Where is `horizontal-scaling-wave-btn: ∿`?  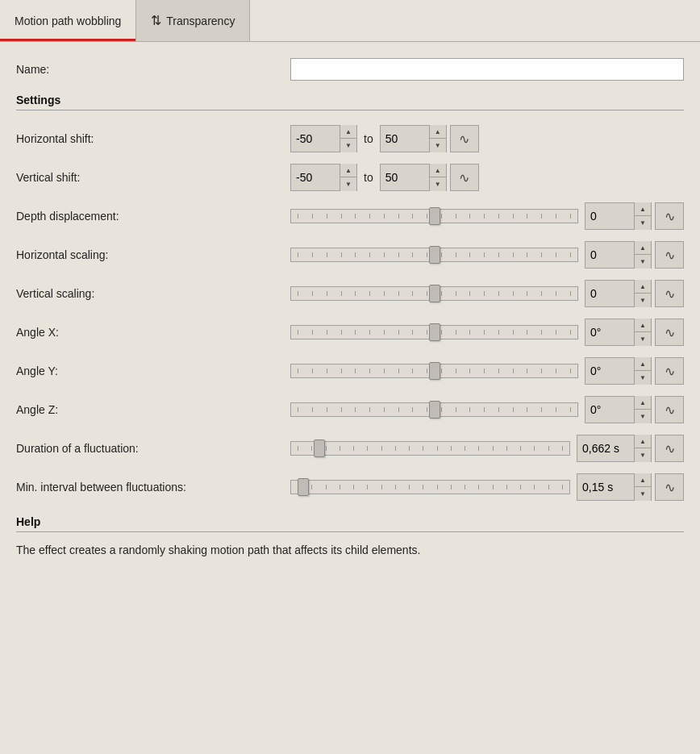
horizontal-scaling-wave-btn: ∿ is located at coordinates (669, 255).